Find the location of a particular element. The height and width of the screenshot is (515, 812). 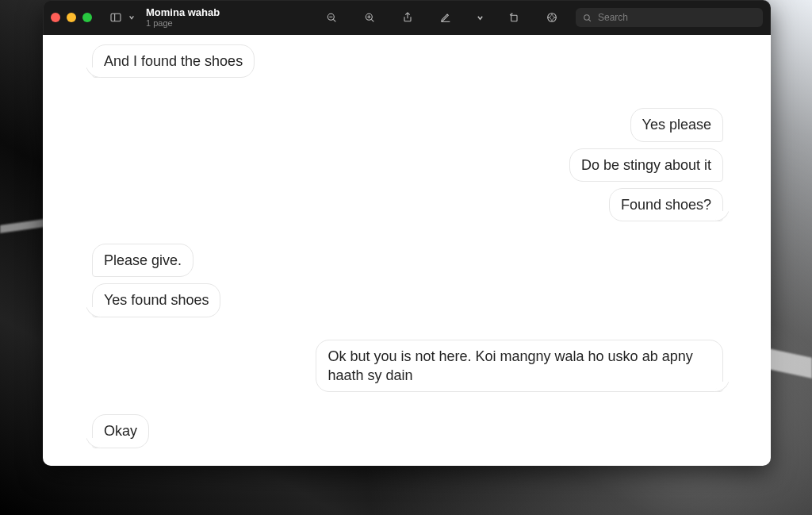

close-window-button is located at coordinates (56, 17).